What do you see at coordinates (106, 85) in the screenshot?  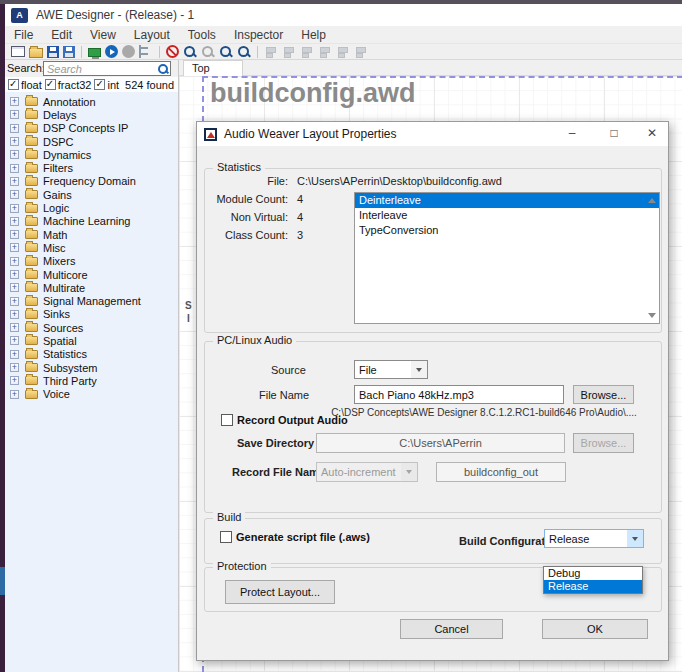 I see `filter-checkbox-int: int` at bounding box center [106, 85].